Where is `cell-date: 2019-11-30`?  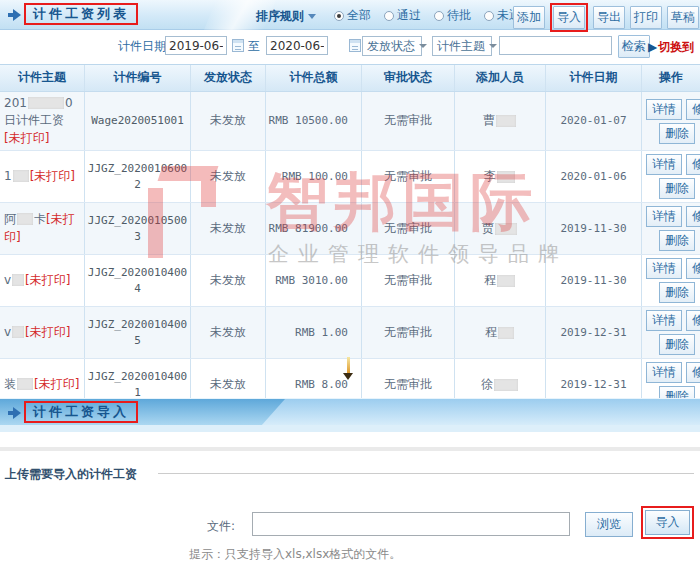
cell-date: 2019-11-30 is located at coordinates (594, 228).